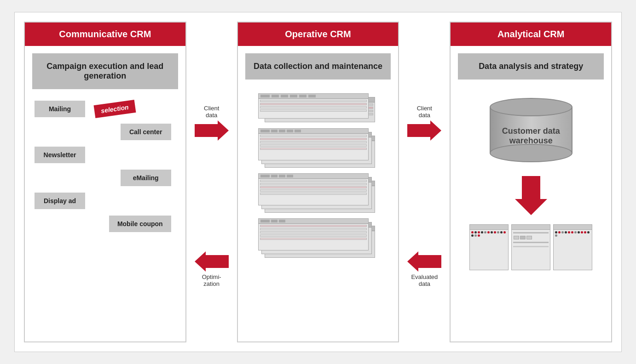  I want to click on newsletter-box: Newsletter, so click(60, 155).